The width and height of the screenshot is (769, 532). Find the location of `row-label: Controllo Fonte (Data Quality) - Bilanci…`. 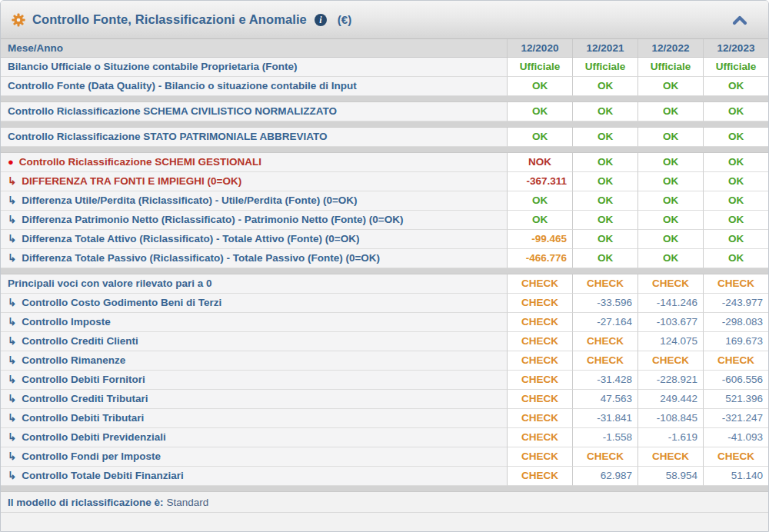

row-label: Controllo Fonte (Data Quality) - Bilanci… is located at coordinates (254, 86).